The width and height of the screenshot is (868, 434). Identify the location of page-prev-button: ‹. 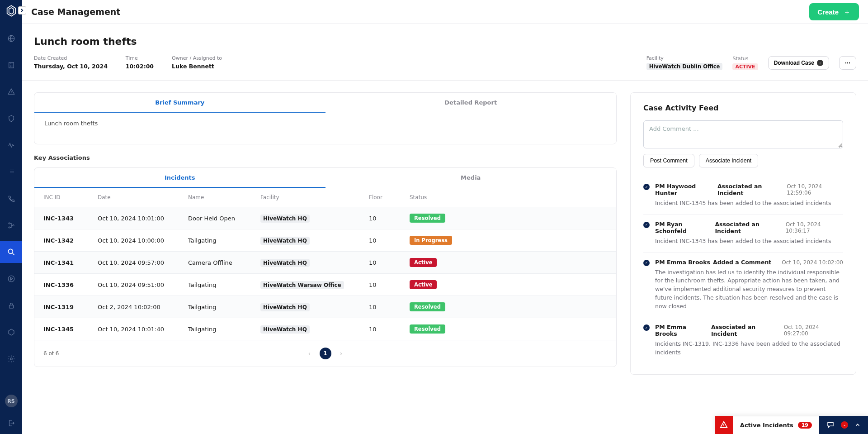
(310, 353).